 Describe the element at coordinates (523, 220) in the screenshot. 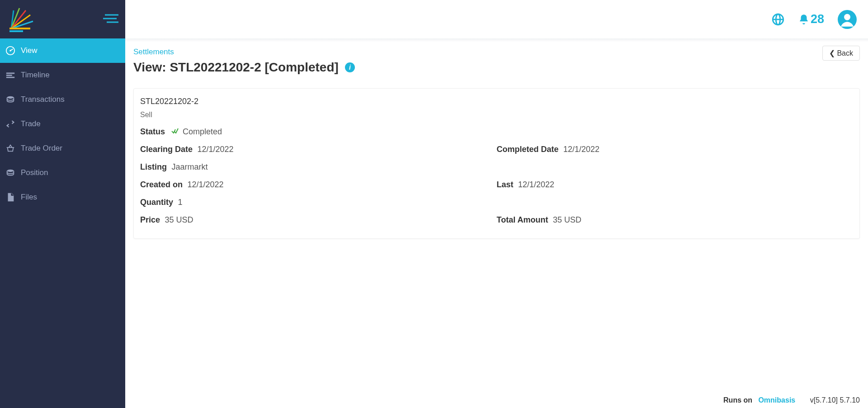

I see `total-amount-label: Total Amount` at that location.